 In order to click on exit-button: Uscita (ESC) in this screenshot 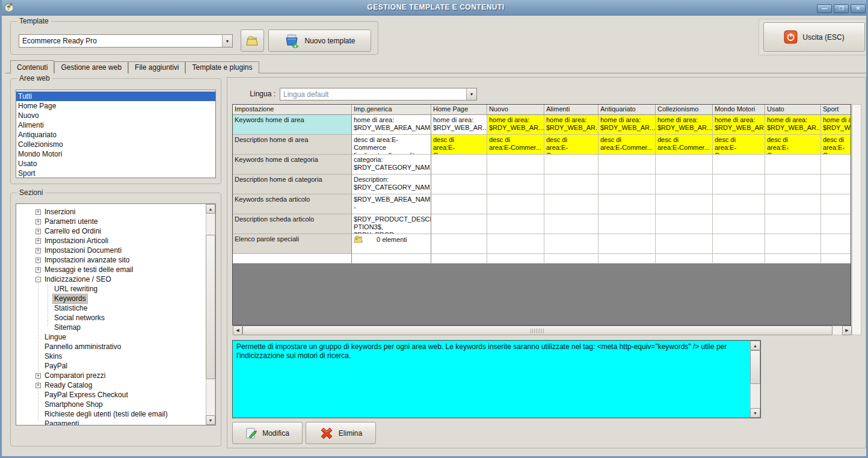, I will do `click(814, 37)`.